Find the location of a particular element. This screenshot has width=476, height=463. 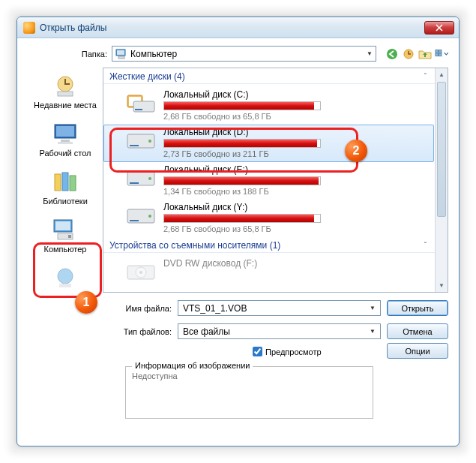

place-computer-label: Компьютер is located at coordinates (65, 249).